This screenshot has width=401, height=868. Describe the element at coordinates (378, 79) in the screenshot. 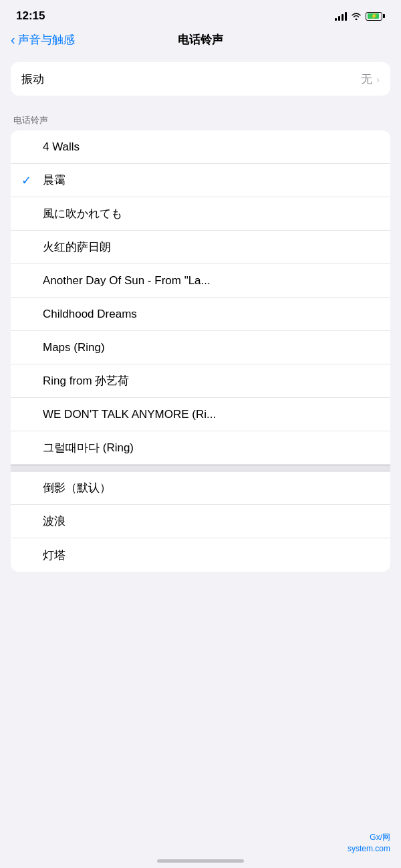

I see `chevron-icon: ›` at that location.